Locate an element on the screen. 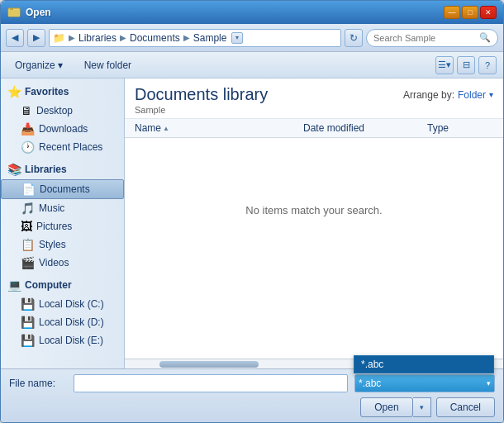 This screenshot has width=504, height=423. minimize-button: — is located at coordinates (452, 12).